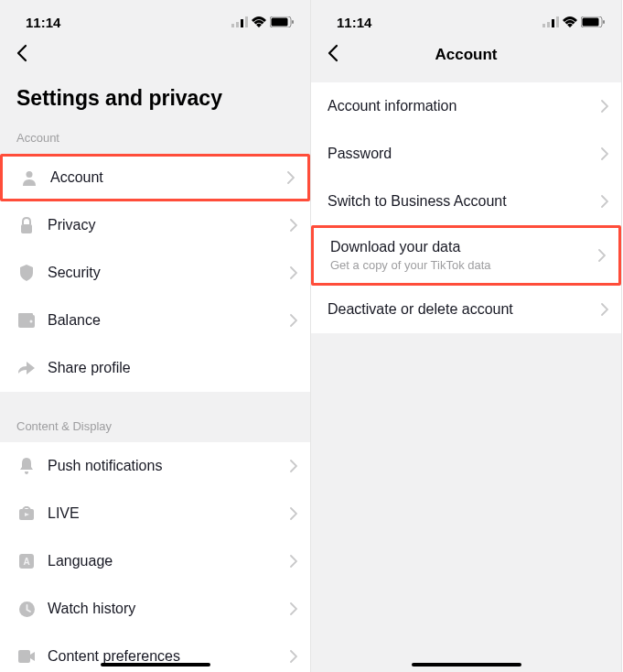 The height and width of the screenshot is (672, 623). What do you see at coordinates (465, 266) in the screenshot?
I see `list-item-subtitle: Get a copy of your TikTok data` at bounding box center [465, 266].